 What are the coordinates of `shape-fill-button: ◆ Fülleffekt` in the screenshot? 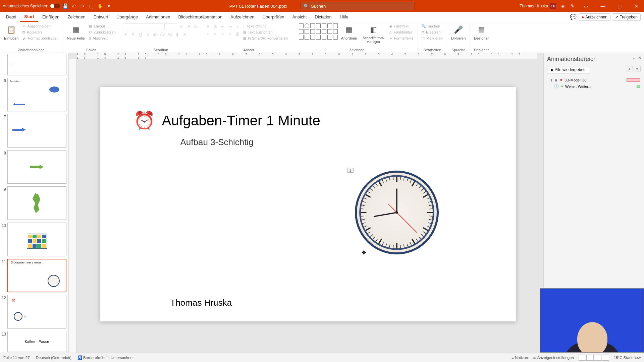 It's located at (402, 26).